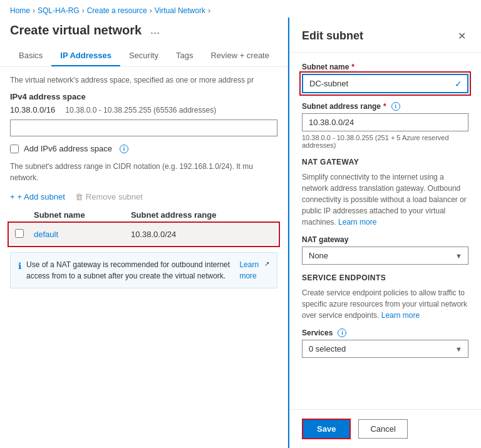  I want to click on required-indicator-2: *, so click(385, 106).